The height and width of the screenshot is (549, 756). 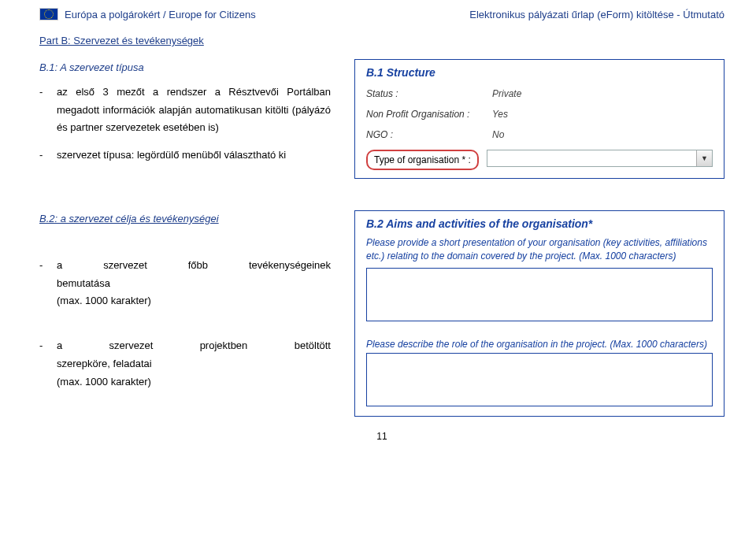 I want to click on org-type-select: ▼, so click(x=600, y=158).